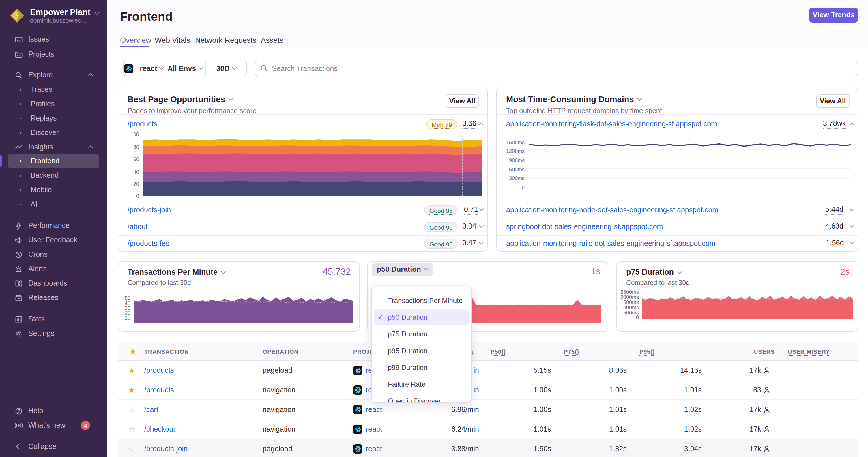 This screenshot has height=457, width=868. What do you see at coordinates (173, 40) in the screenshot?
I see `tab-web-vitals: Web Vitals` at bounding box center [173, 40].